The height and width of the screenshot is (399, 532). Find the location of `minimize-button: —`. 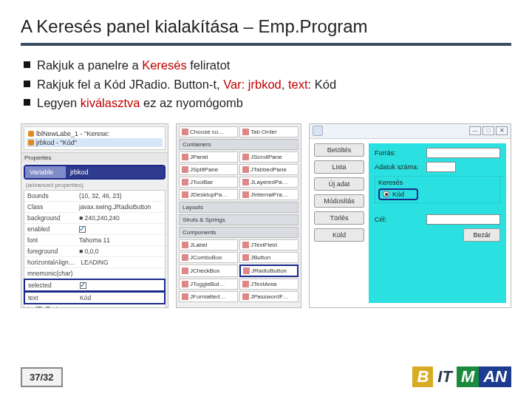

minimize-button: — is located at coordinates (475, 131).